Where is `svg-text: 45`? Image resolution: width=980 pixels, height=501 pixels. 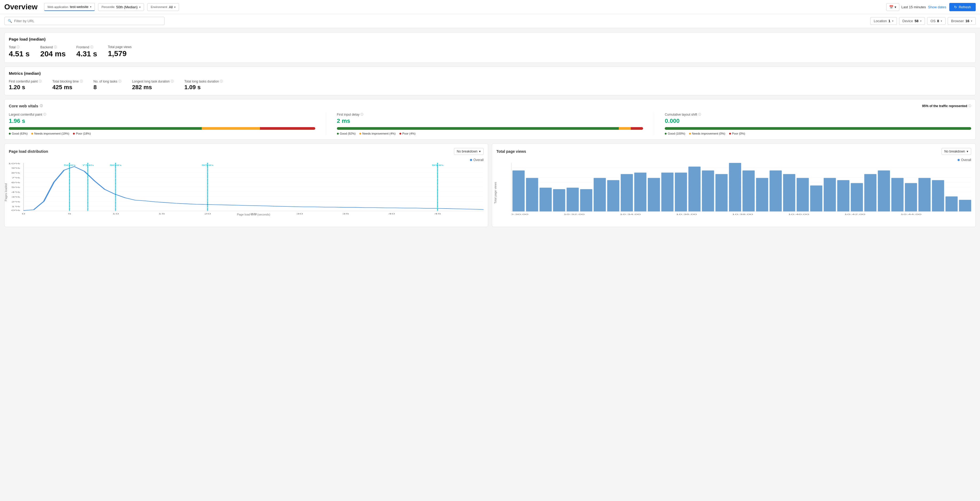 svg-text: 45 is located at coordinates (438, 214).